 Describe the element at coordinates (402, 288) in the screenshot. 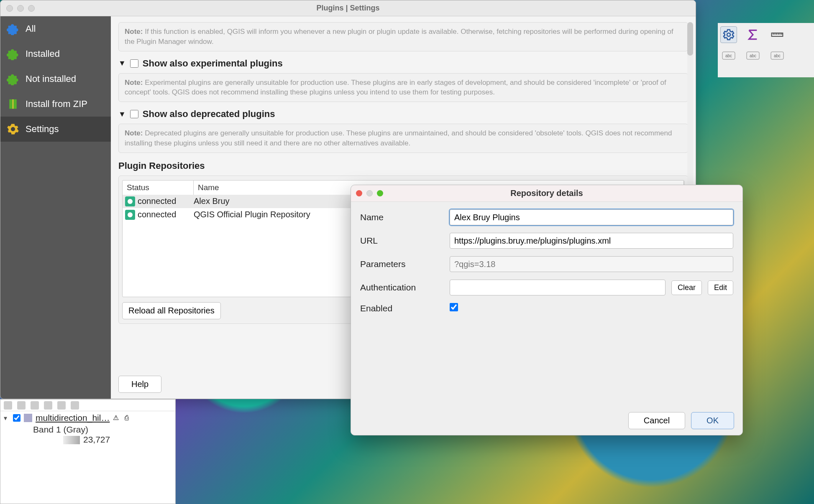

I see `label-authentication: Authentication` at that location.